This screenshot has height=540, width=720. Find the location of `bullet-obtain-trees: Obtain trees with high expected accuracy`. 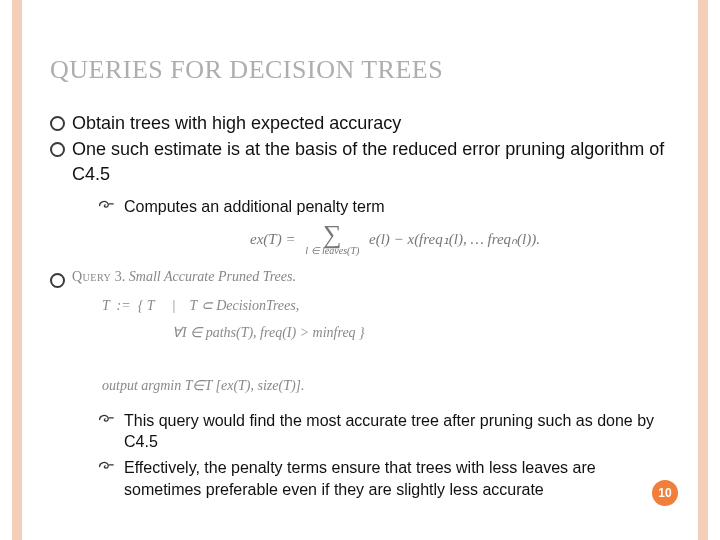

bullet-obtain-trees: Obtain trees with high expected accuracy is located at coordinates (360, 123).